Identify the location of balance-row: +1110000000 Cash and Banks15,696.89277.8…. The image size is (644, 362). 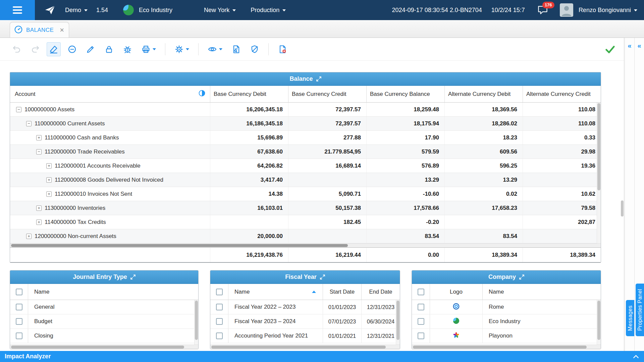
(305, 138).